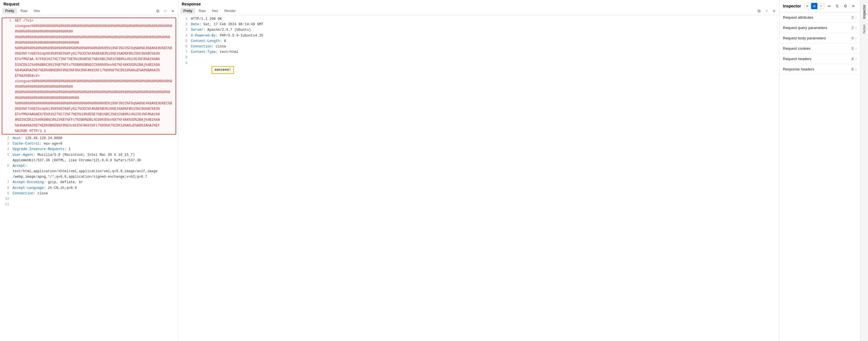 This screenshot has width=868, height=341. Describe the element at coordinates (814, 6) in the screenshot. I see `view-mode-buttons: ⊞ ▤ ≡` at that location.